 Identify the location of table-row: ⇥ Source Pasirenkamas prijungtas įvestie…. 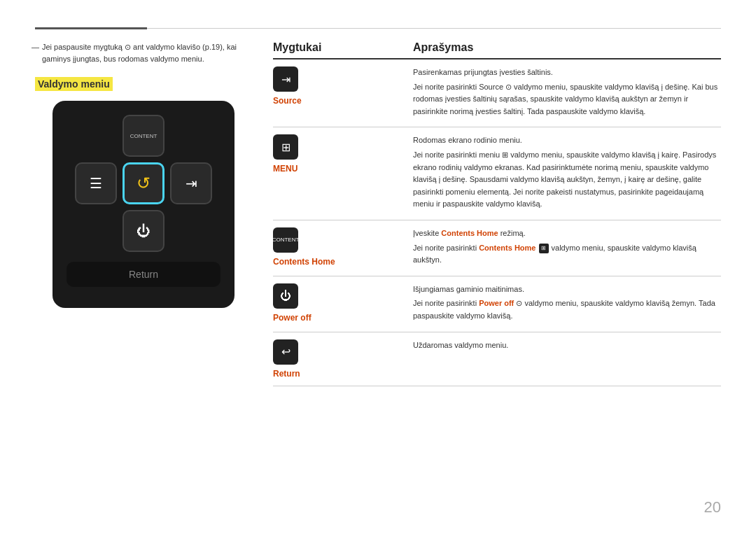
(497, 94).